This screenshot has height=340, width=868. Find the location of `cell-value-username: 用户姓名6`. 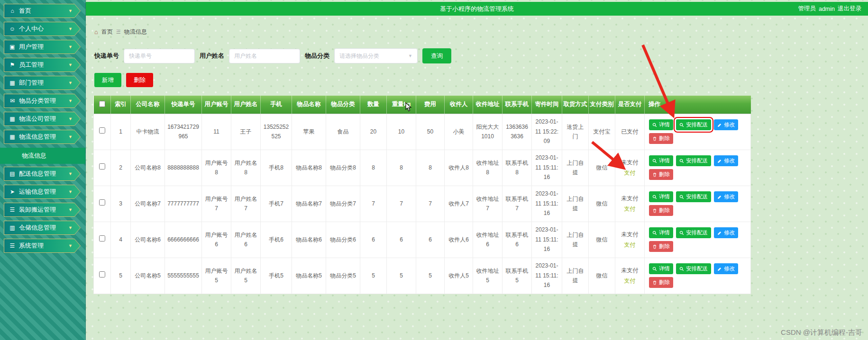

cell-value-username: 用户姓名6 is located at coordinates (246, 240).